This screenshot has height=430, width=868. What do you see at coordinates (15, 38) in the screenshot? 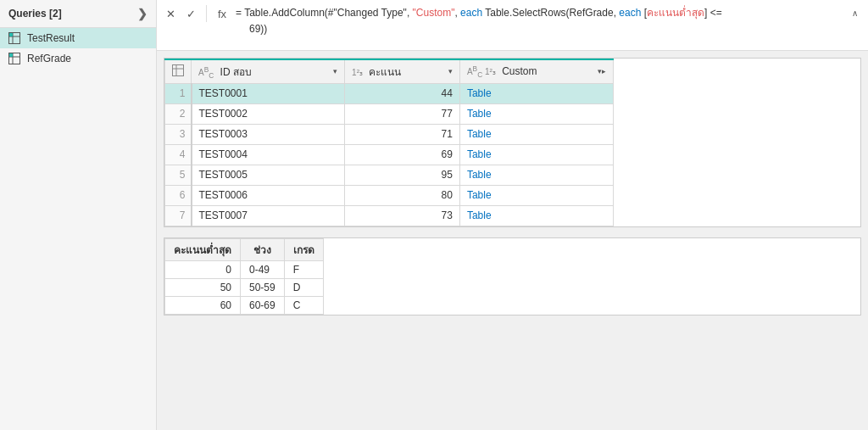
I see `table-icon` at bounding box center [15, 38].